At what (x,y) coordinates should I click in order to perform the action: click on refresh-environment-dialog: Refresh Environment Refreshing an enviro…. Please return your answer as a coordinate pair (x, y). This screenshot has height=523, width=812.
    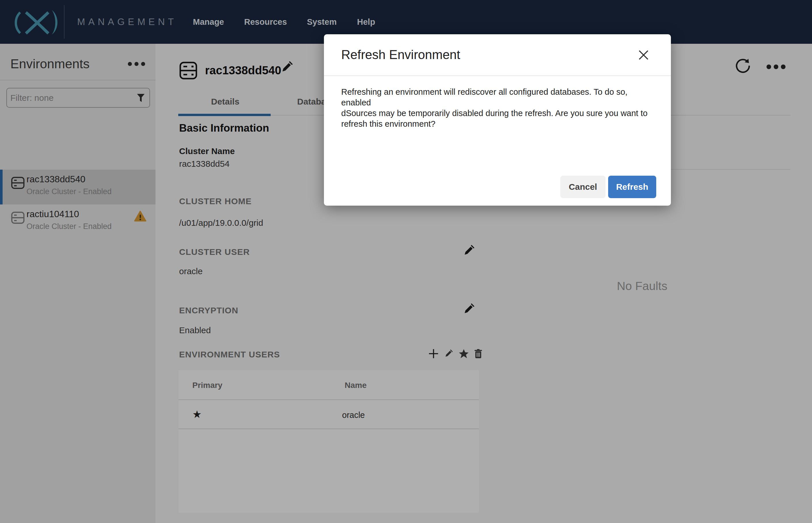
    Looking at the image, I should click on (497, 120).